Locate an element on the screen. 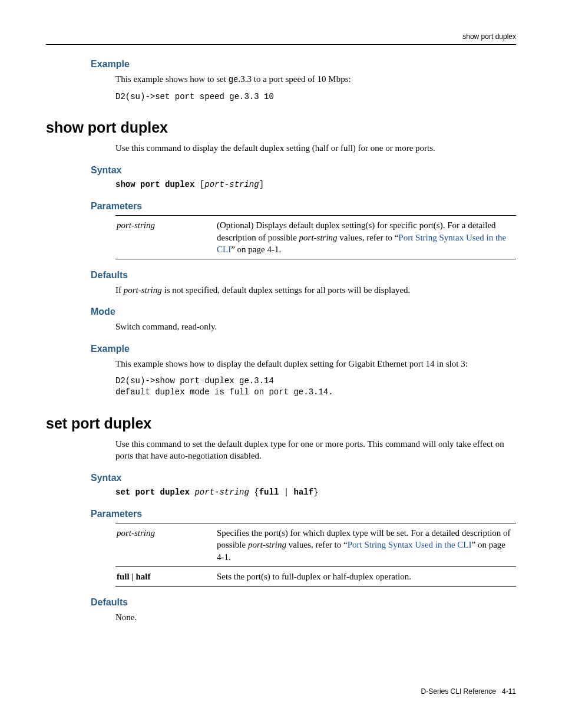 This screenshot has width=562, height=728. text: If is located at coordinates (120, 290).